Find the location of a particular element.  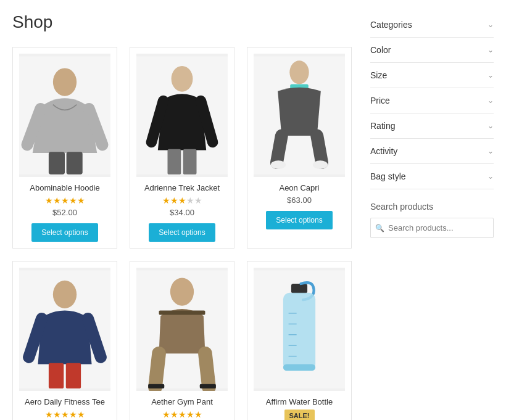

select-options-button-aeon-capri: Select options is located at coordinates (299, 220).